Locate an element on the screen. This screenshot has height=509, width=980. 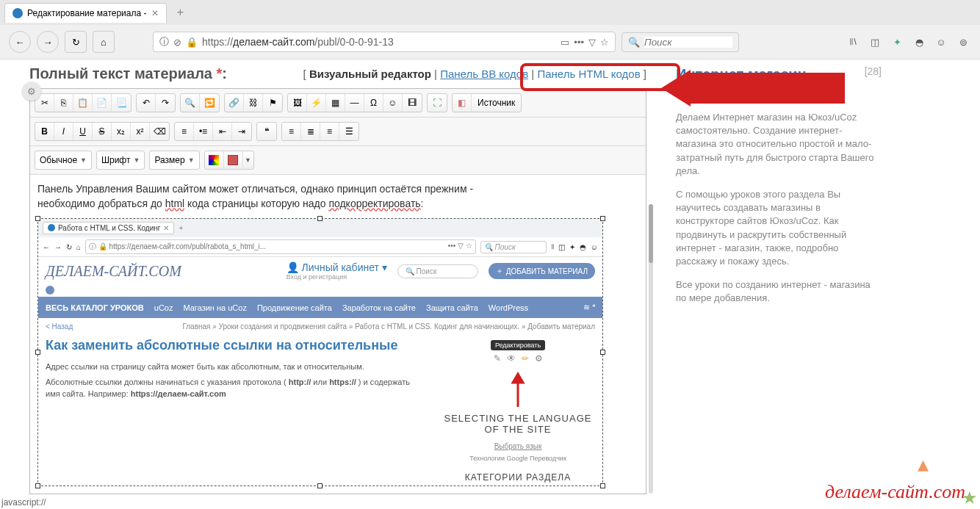
text-color-icon is located at coordinates (215, 160).